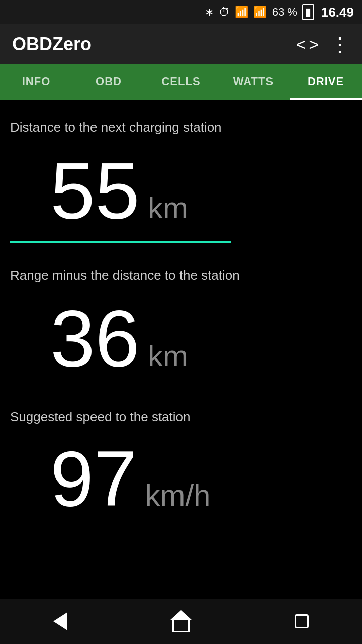 This screenshot has height=644, width=362. I want to click on speed-value: 97, so click(94, 479).